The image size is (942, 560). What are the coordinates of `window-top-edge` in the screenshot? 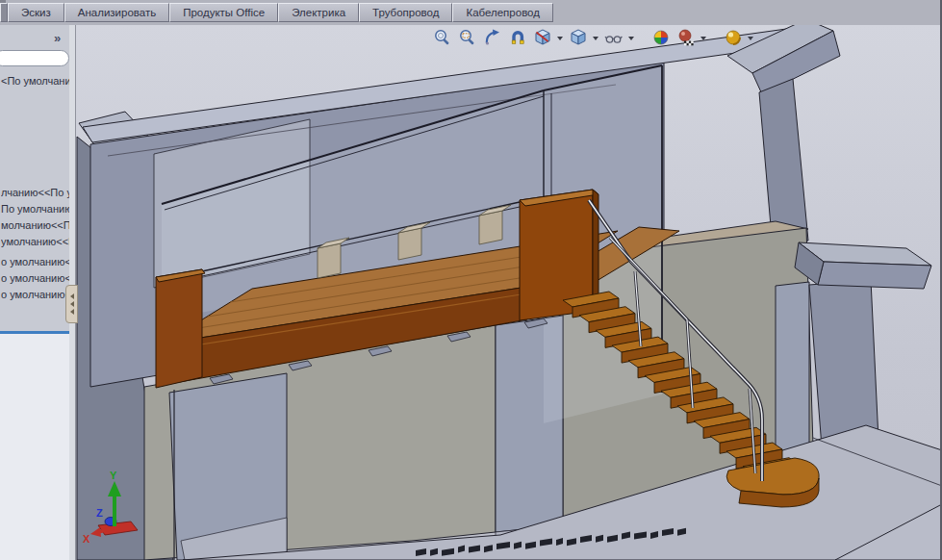 It's located at (3, 2).